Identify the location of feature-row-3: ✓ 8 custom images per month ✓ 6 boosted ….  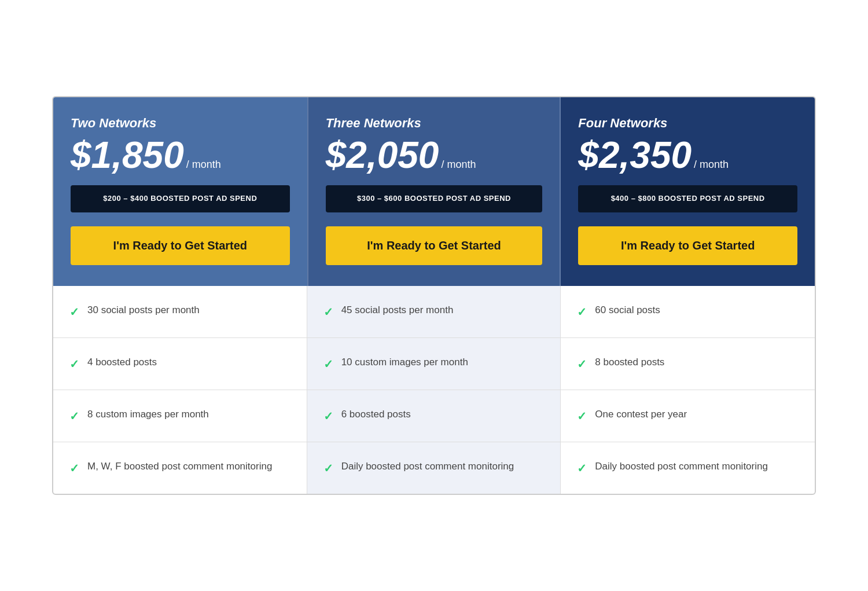
(434, 416).